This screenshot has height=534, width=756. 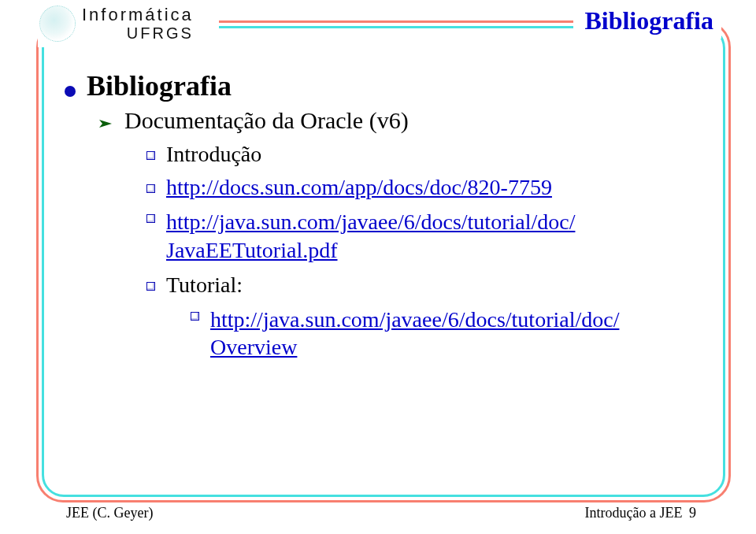 What do you see at coordinates (404, 121) in the screenshot?
I see `bullet-level-2: Documentação da Oracle (v6)` at bounding box center [404, 121].